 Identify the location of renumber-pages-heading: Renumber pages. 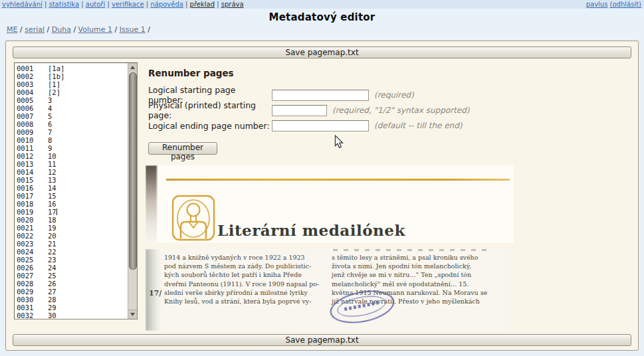
(191, 73).